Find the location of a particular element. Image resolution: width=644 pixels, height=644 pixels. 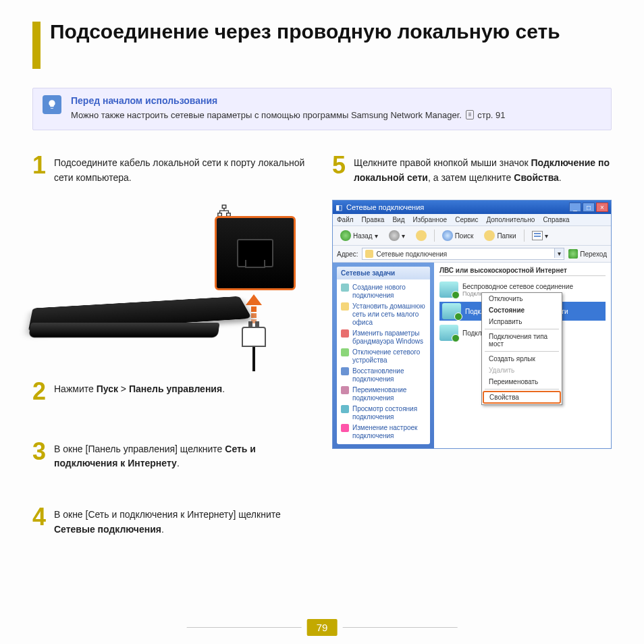

side-panel-item: Переименование подключения is located at coordinates (383, 394).